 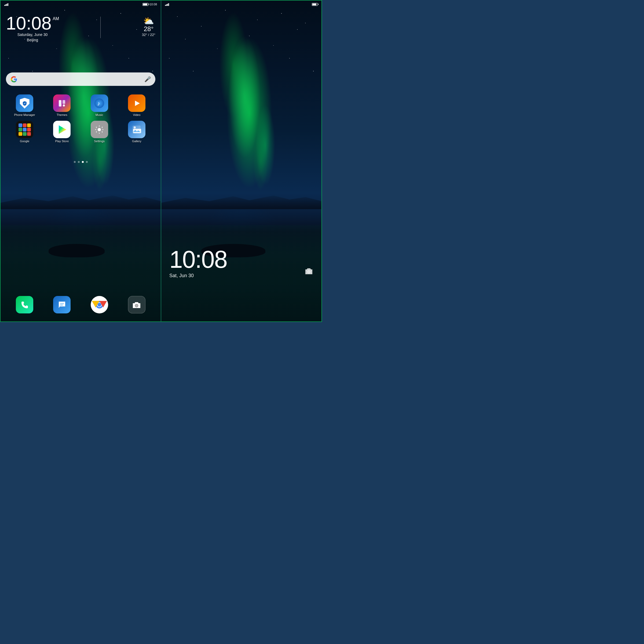 What do you see at coordinates (25, 305) in the screenshot?
I see `dock-phone` at bounding box center [25, 305].